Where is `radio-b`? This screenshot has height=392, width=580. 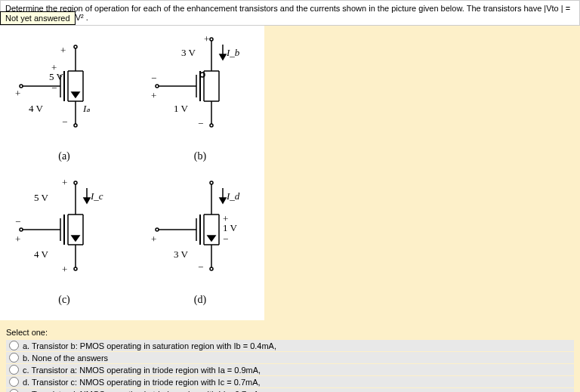 radio-b is located at coordinates (14, 358).